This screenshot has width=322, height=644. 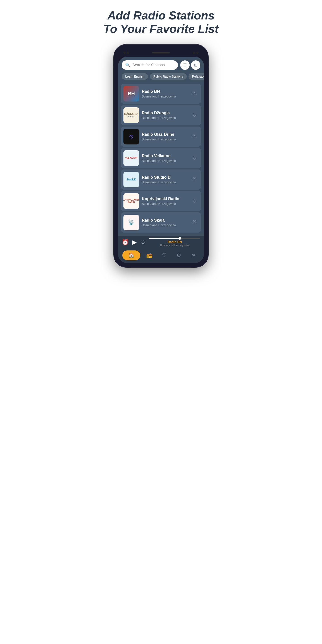 What do you see at coordinates (131, 201) in the screenshot?
I see `logo-koprivljanski: KOPRIVLJANSKIRADIO` at bounding box center [131, 201].